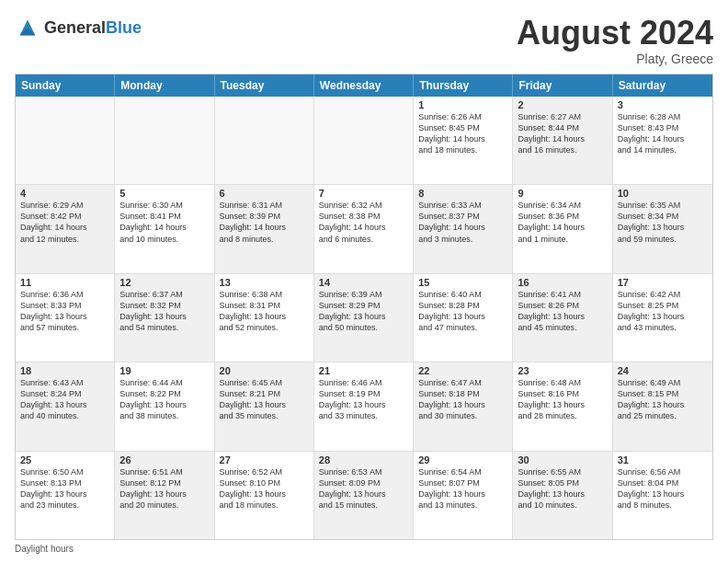 This screenshot has width=728, height=563. Describe the element at coordinates (364, 460) in the screenshot. I see `day-number: 28` at that location.